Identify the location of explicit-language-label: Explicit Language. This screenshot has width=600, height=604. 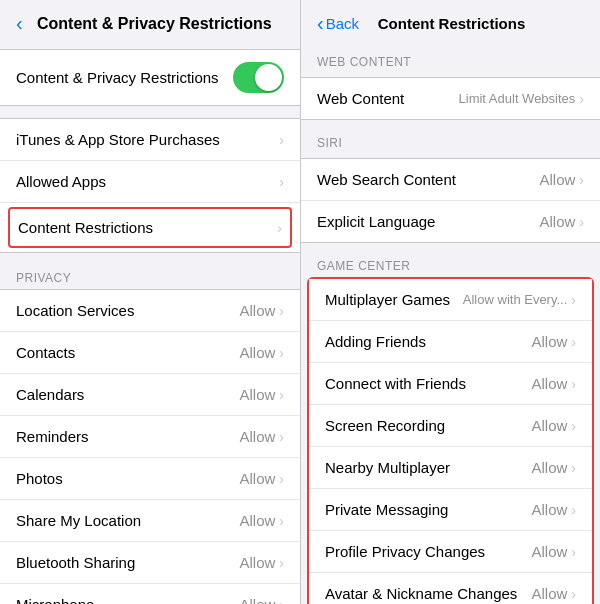
(376, 222).